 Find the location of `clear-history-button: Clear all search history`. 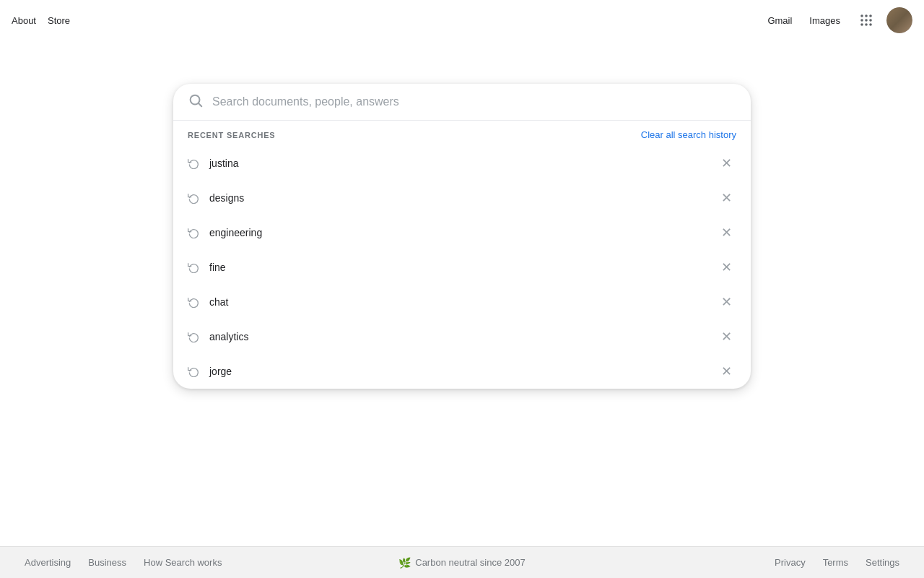

clear-history-button: Clear all search history is located at coordinates (689, 134).